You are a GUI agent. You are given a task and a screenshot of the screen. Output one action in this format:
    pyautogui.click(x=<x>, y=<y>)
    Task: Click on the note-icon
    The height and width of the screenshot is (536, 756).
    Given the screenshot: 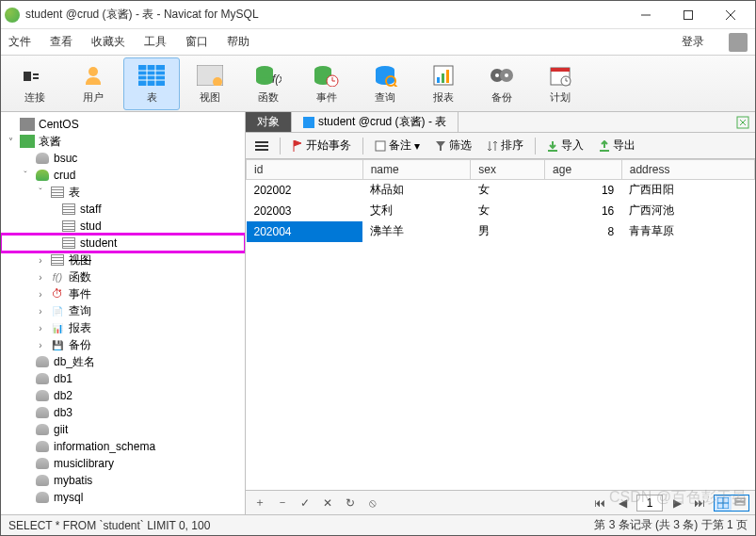 What is the action you would take?
    pyautogui.click(x=380, y=146)
    